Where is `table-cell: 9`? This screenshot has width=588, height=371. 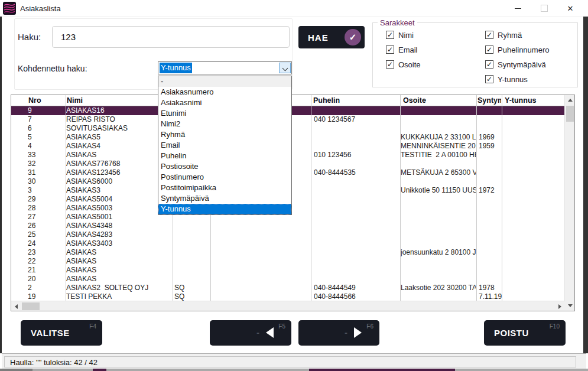
table-cell: 9 is located at coordinates (46, 111).